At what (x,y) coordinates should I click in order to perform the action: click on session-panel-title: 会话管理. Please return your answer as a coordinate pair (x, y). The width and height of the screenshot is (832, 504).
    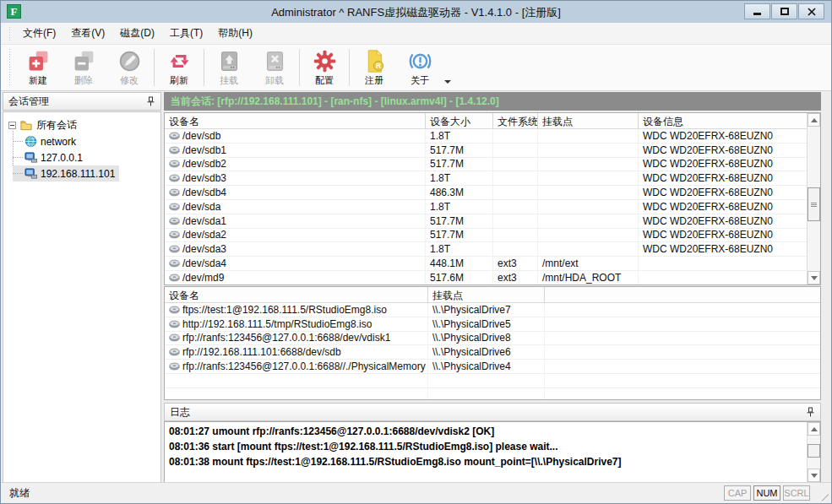
    Looking at the image, I should click on (29, 101).